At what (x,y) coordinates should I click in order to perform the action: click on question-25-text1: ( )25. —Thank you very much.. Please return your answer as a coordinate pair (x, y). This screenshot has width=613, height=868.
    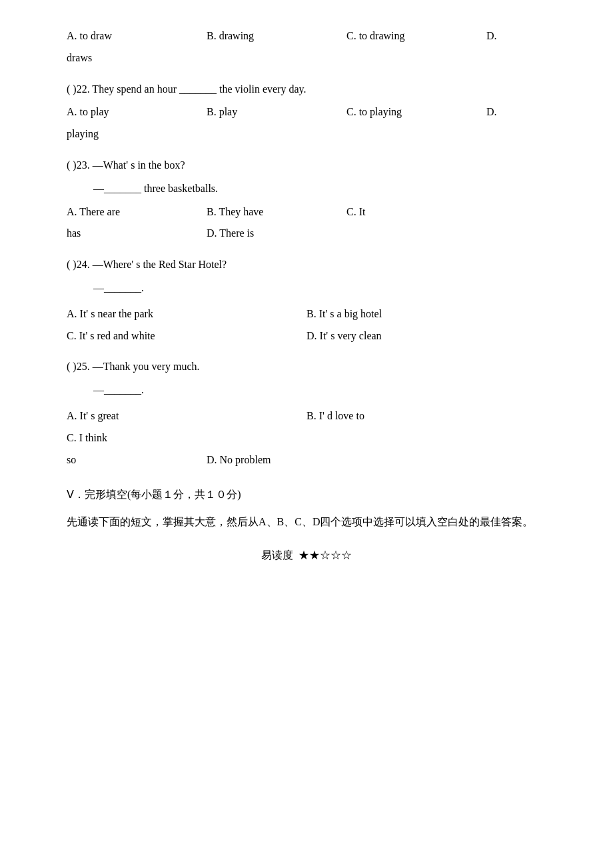
    Looking at the image, I should click on (133, 367).